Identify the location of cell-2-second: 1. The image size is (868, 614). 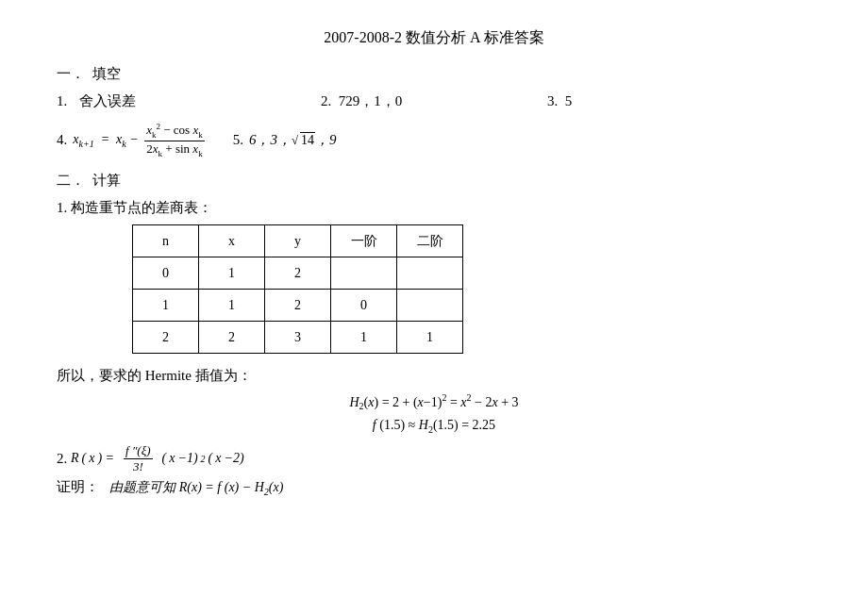
(430, 338).